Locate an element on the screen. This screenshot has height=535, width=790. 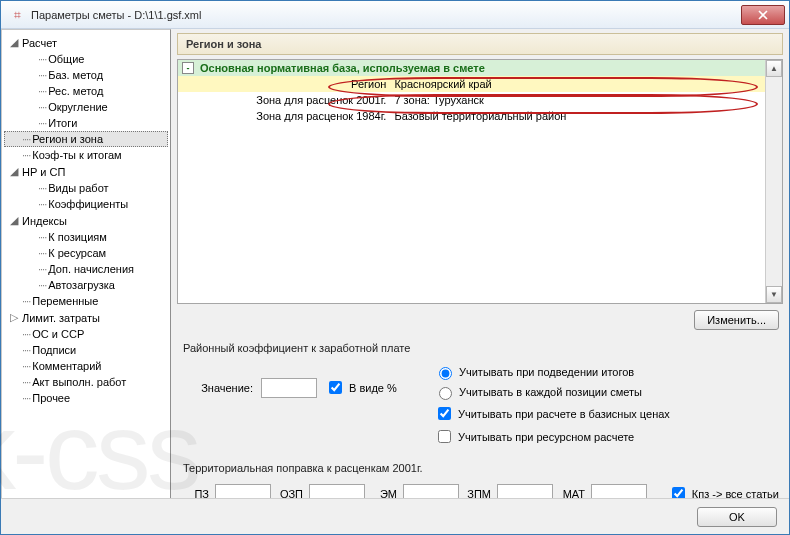
sidebar-item-label: Автозагрузка is located at coordinates (82, 285).